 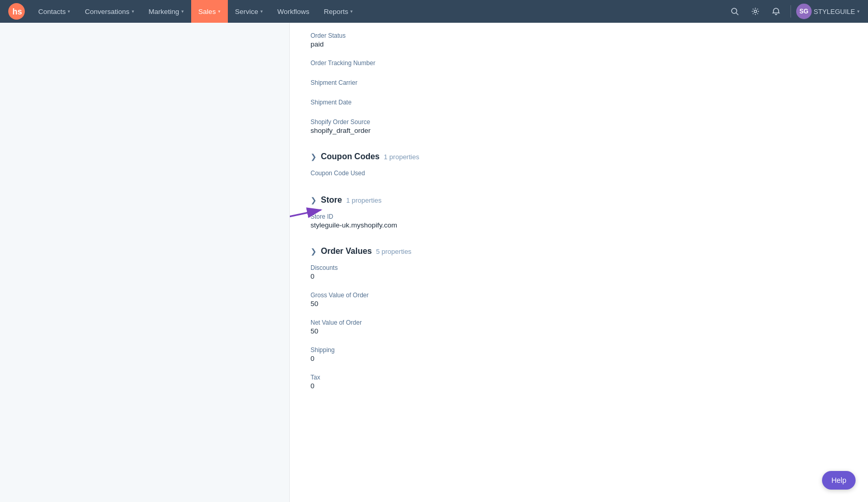 I want to click on coupon-codes-body: Coupon Code Used, so click(x=579, y=175).